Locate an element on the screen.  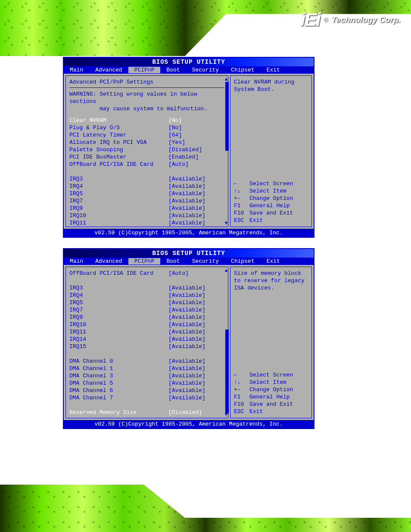
setting-reserved-memory: Reserved Memory Size [Disabled] is located at coordinates (147, 413).